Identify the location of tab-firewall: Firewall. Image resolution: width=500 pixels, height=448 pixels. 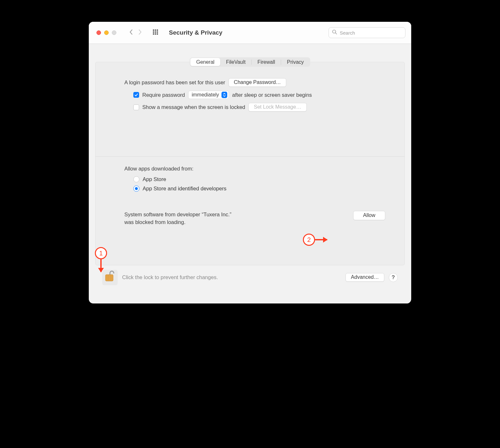
(266, 62).